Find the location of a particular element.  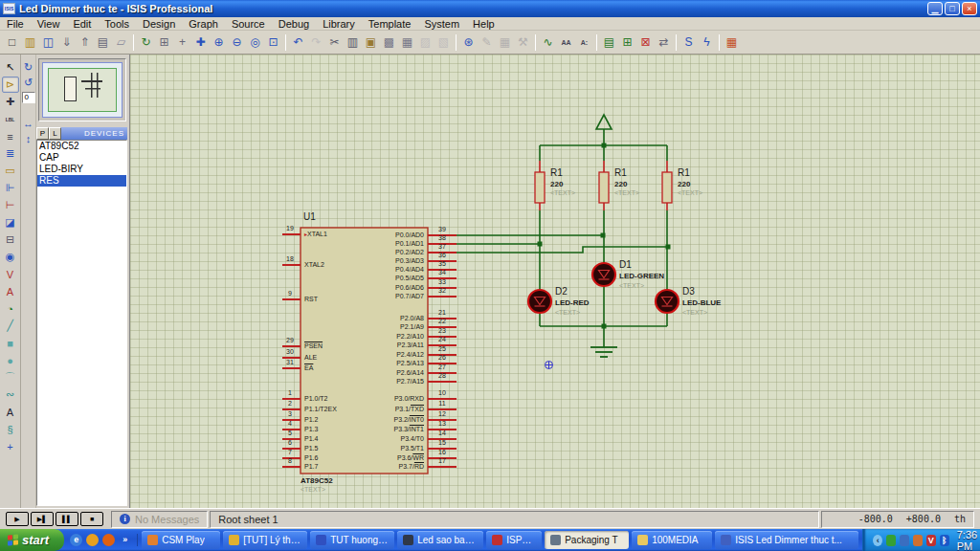

zoom-area: ⊡ is located at coordinates (274, 42).